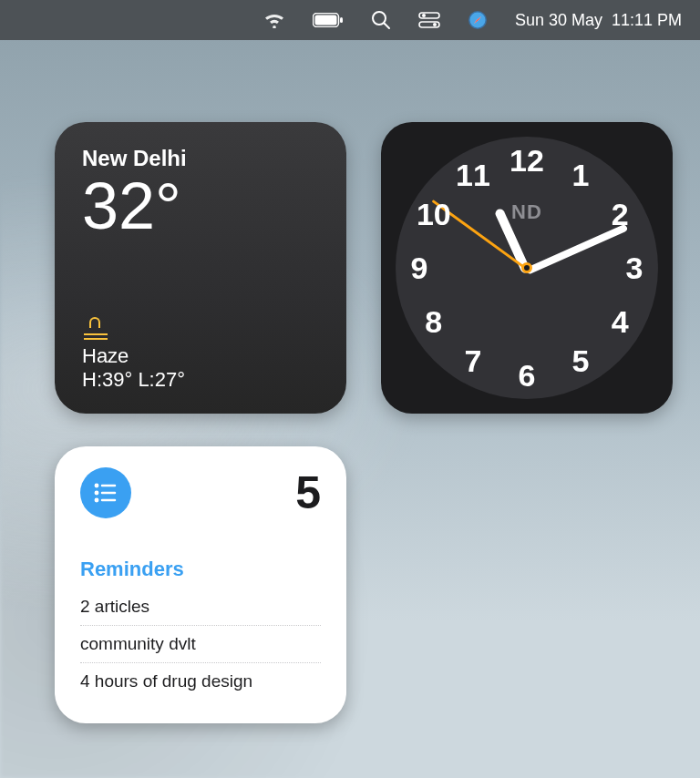  I want to click on clock-face: ND 123456789101112, so click(527, 268).